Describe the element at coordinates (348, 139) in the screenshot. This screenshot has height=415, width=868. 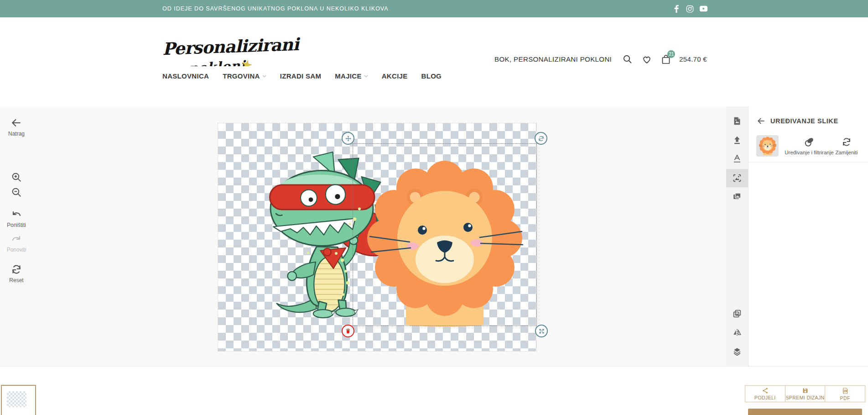
I see `move-handle-icon` at that location.